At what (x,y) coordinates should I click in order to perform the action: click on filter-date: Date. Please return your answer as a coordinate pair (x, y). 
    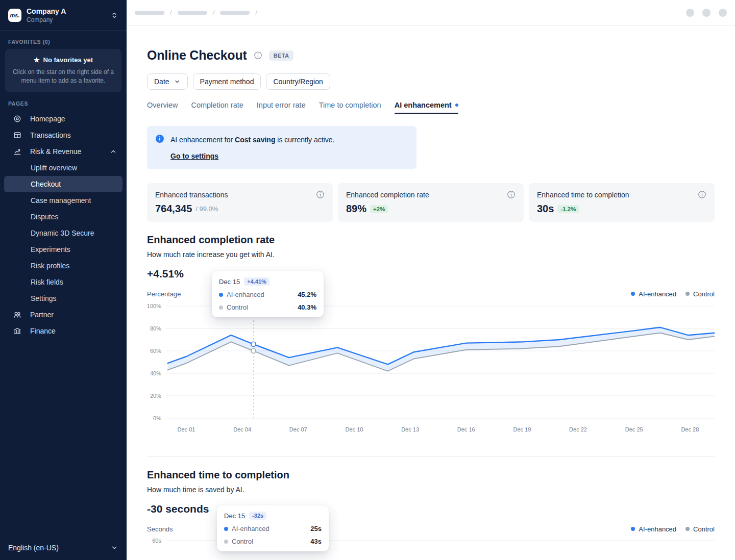
    Looking at the image, I should click on (167, 82).